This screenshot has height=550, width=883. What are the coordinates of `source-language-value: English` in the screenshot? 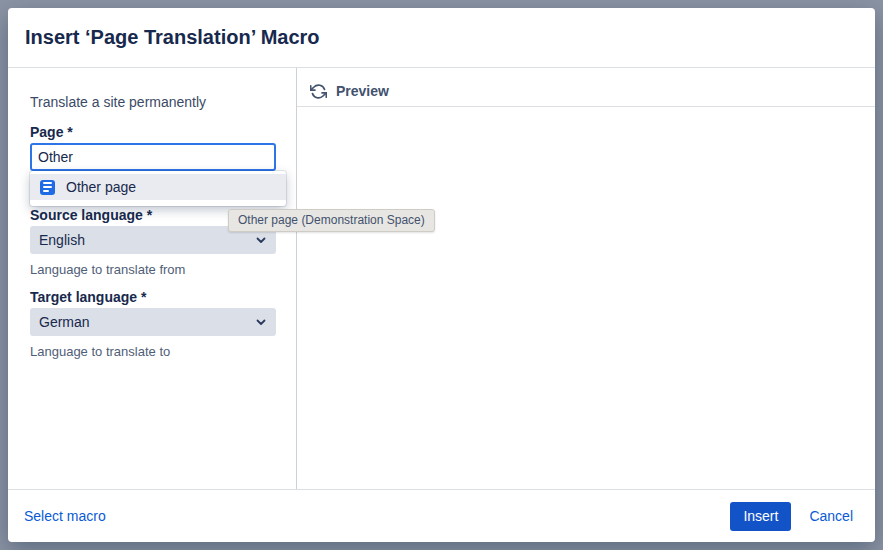 It's located at (62, 240).